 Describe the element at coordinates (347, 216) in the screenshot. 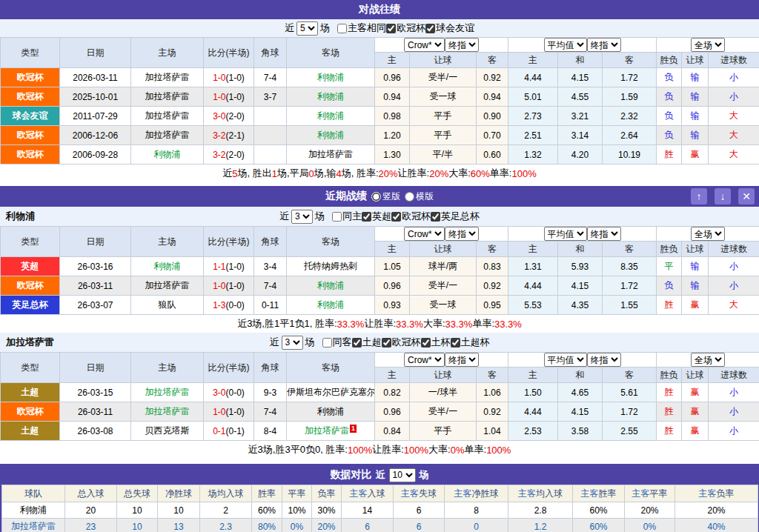

I see `filter-checkbox-同主: 同主` at that location.